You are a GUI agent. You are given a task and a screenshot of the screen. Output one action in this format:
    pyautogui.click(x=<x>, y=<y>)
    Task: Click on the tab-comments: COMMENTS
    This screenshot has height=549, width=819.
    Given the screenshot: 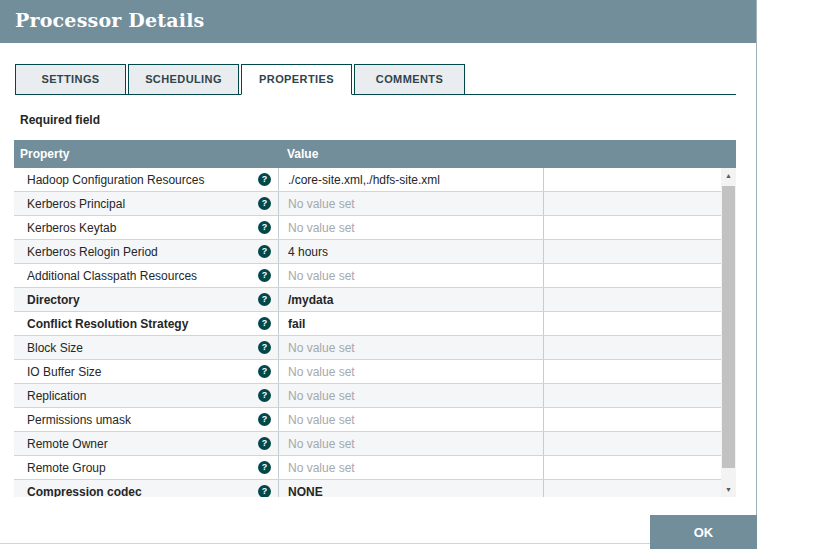 What is the action you would take?
    pyautogui.click(x=410, y=80)
    